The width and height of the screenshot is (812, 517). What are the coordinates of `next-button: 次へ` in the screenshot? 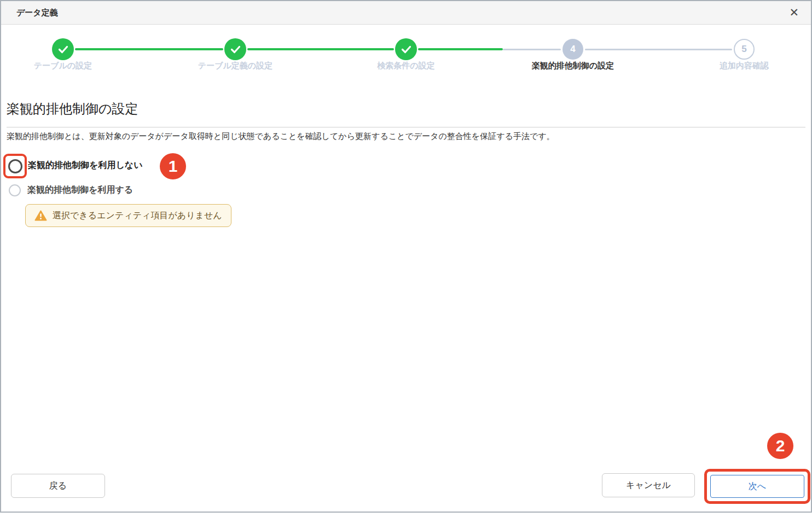 It's located at (757, 486).